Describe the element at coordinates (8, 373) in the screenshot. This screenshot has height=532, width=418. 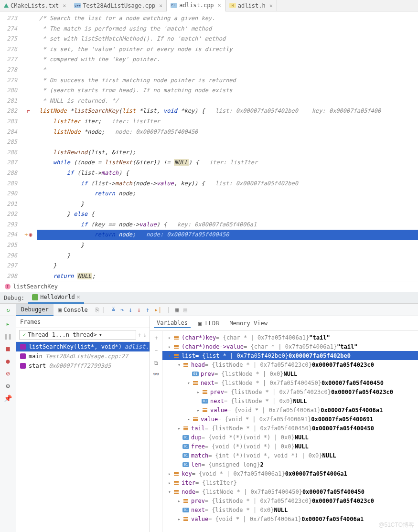
I see `mute-breakpoints-icon: ⊘` at that location.